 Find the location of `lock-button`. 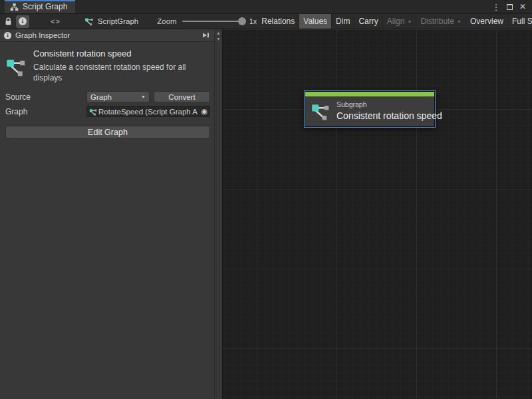

lock-button is located at coordinates (8, 21).